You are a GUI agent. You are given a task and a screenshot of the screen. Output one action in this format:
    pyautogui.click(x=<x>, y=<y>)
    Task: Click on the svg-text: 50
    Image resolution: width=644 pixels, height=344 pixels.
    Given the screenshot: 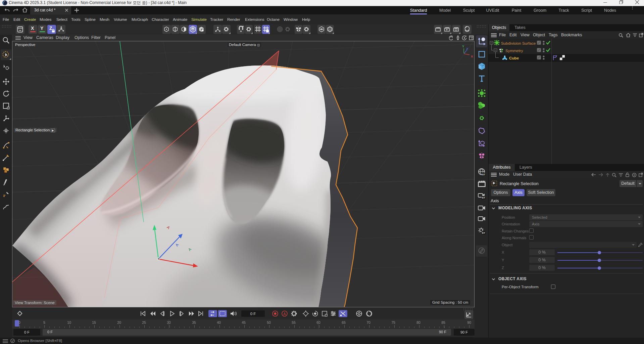 What is the action you would take?
    pyautogui.click(x=269, y=322)
    